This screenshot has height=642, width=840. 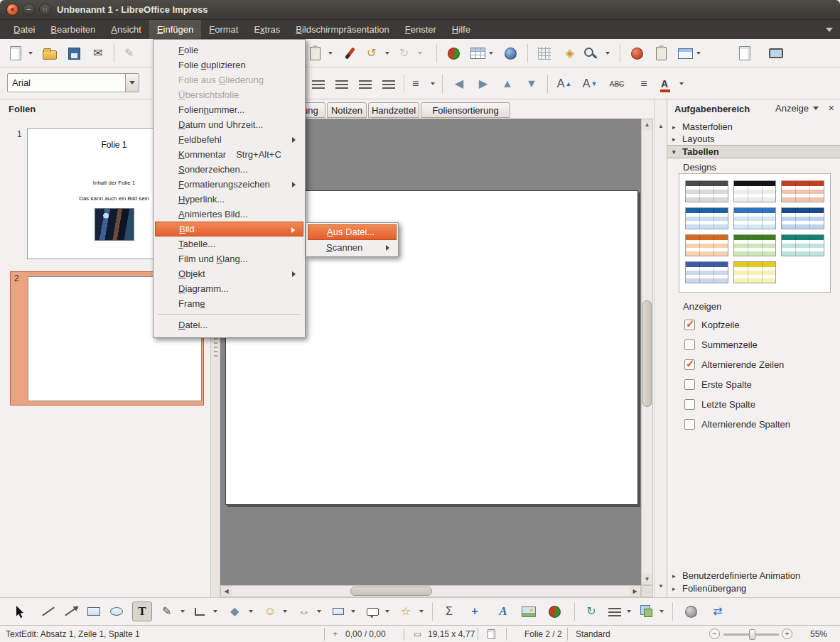 I want to click on menu-ansicht: Ansicht, so click(x=126, y=30).